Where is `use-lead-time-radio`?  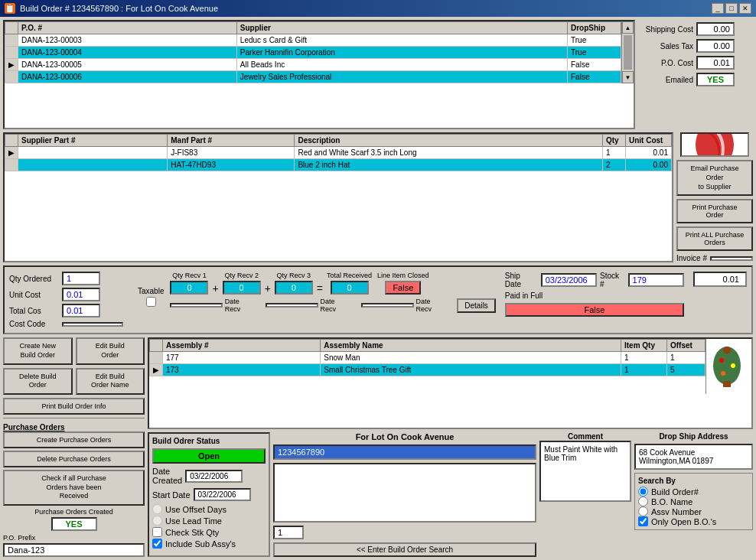 use-lead-time-radio is located at coordinates (158, 520).